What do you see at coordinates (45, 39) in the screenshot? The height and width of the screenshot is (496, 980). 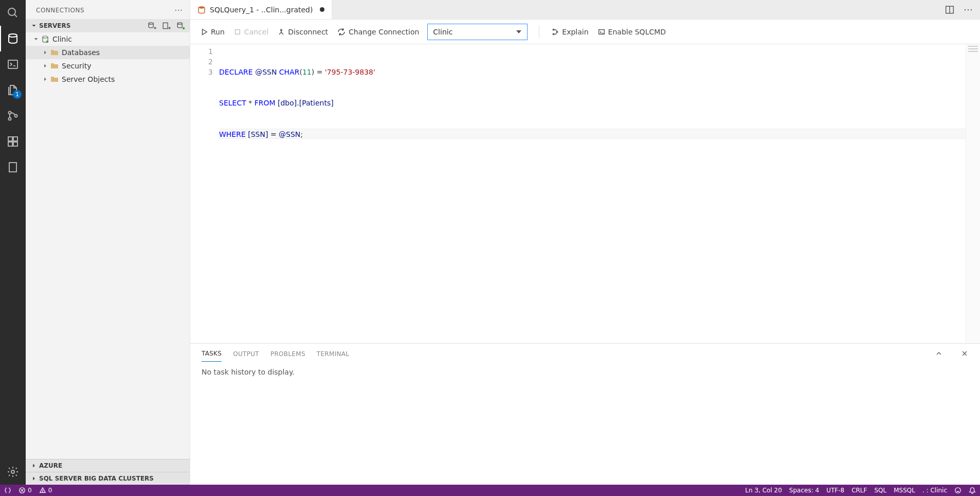 I see `server-icon` at bounding box center [45, 39].